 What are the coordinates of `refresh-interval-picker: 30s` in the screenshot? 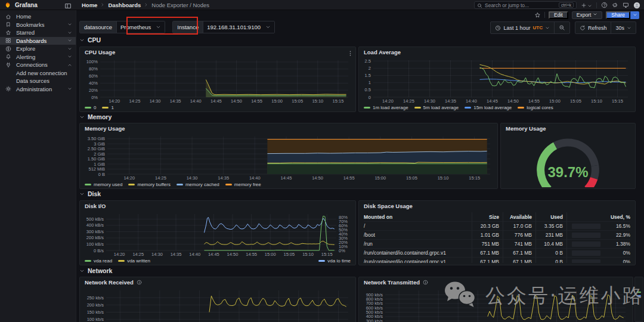 It's located at (623, 27).